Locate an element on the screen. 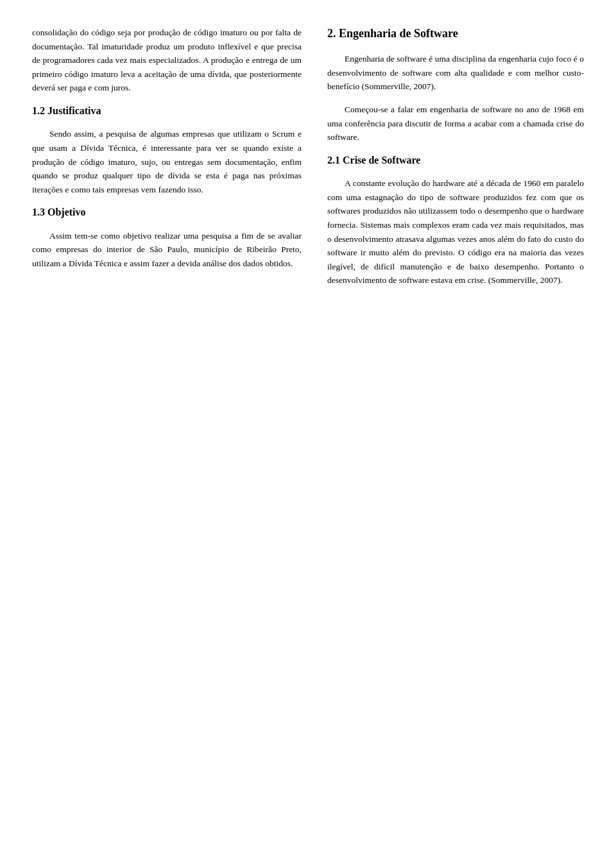 The image size is (616, 841). right-column: 2. Engenharia de Software Engenharia de … is located at coordinates (456, 161).